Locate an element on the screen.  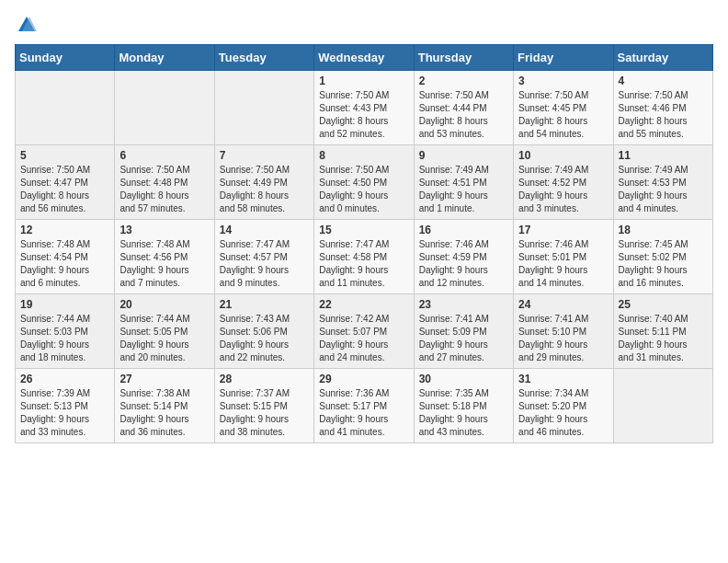
calendar-cell: 16Sunrise: 7:46 AM Sunset: 4:59 PM Dayli… is located at coordinates (463, 258).